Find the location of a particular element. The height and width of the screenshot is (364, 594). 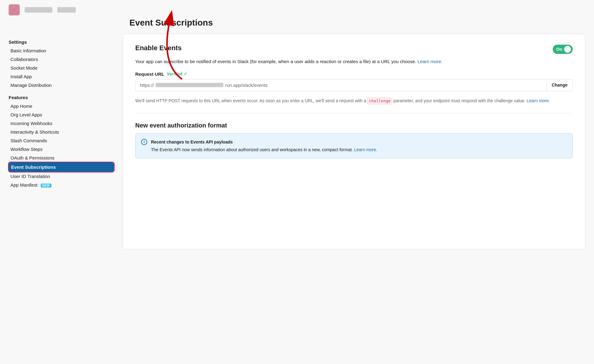

sidebar-item-install-app: Install App is located at coordinates (61, 76).